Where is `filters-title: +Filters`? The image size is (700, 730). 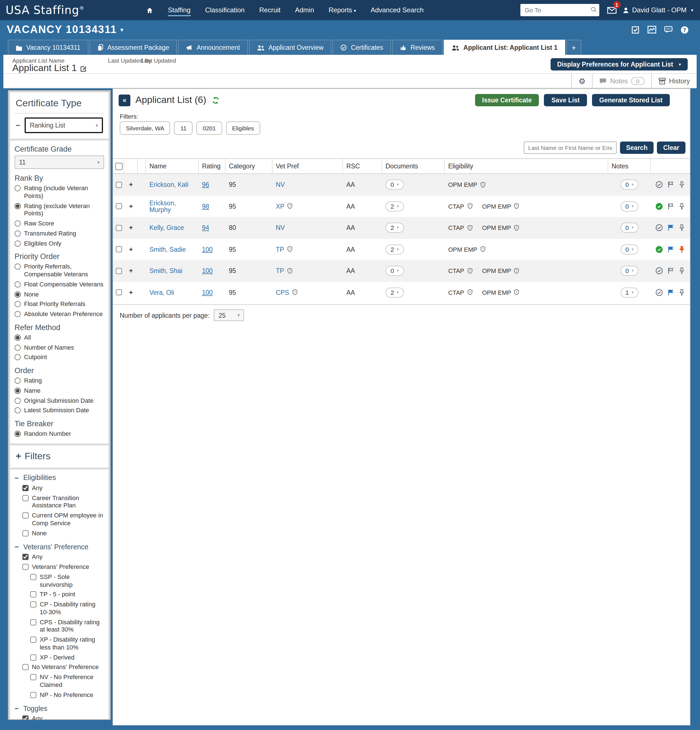 filters-title: +Filters is located at coordinates (59, 457).